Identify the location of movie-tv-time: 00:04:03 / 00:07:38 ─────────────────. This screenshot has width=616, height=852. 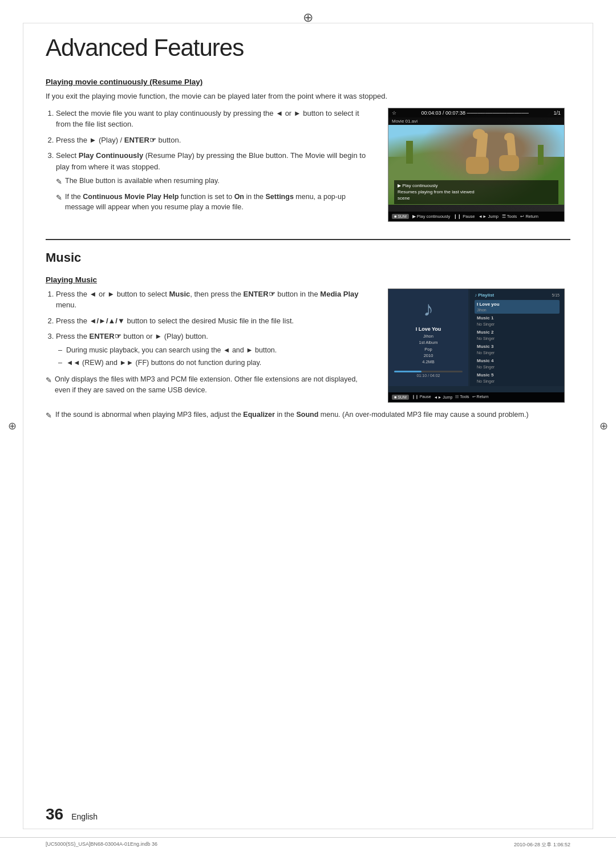
(475, 113).